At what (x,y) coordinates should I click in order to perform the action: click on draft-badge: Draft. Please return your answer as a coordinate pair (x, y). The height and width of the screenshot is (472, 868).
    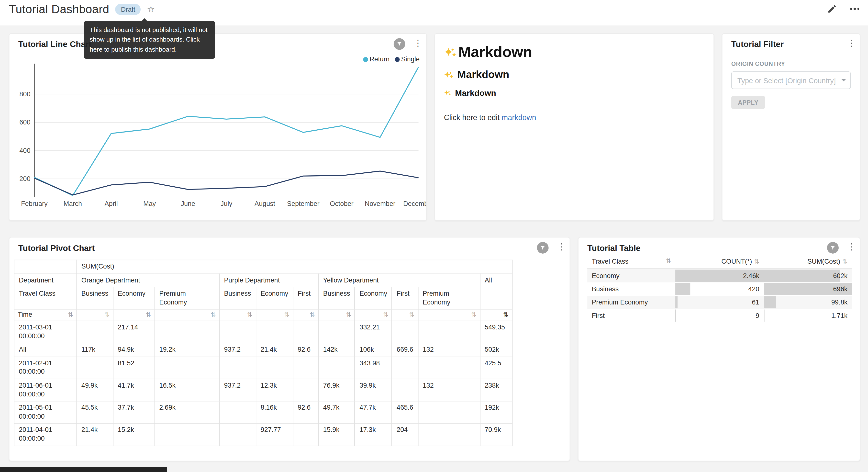
    Looking at the image, I should click on (128, 9).